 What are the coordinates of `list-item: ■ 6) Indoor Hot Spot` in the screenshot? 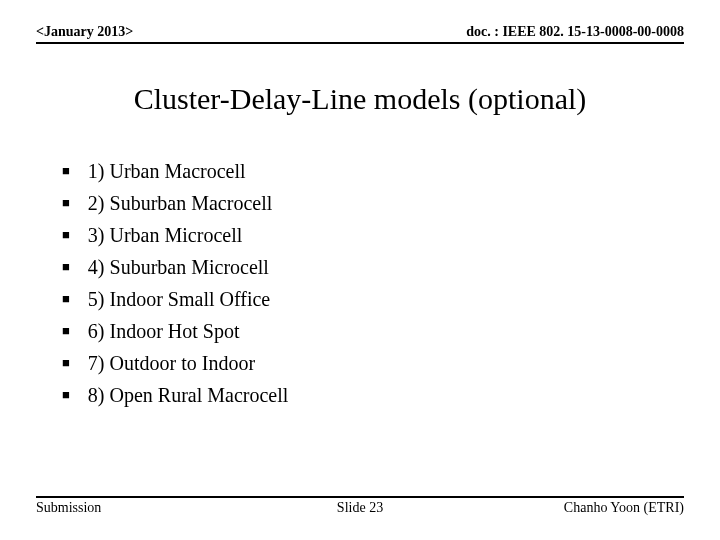 It's located at (175, 332).